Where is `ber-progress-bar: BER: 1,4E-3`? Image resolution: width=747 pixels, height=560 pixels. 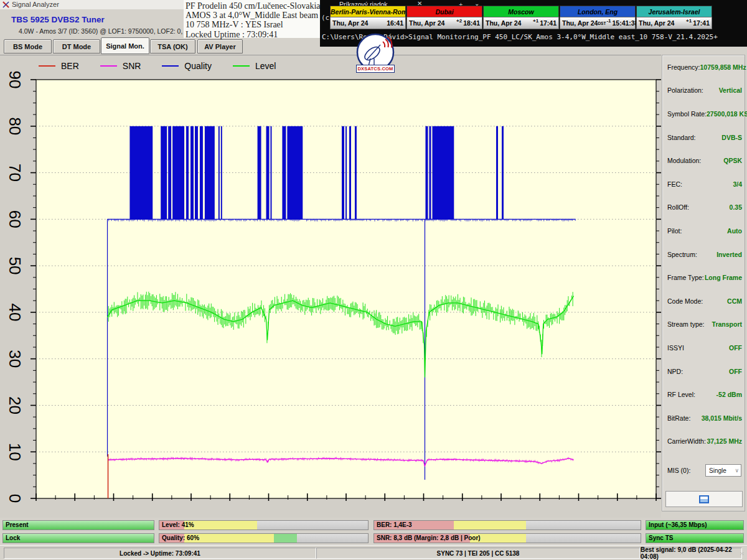 ber-progress-bar: BER: 1,4E-3 is located at coordinates (507, 525).